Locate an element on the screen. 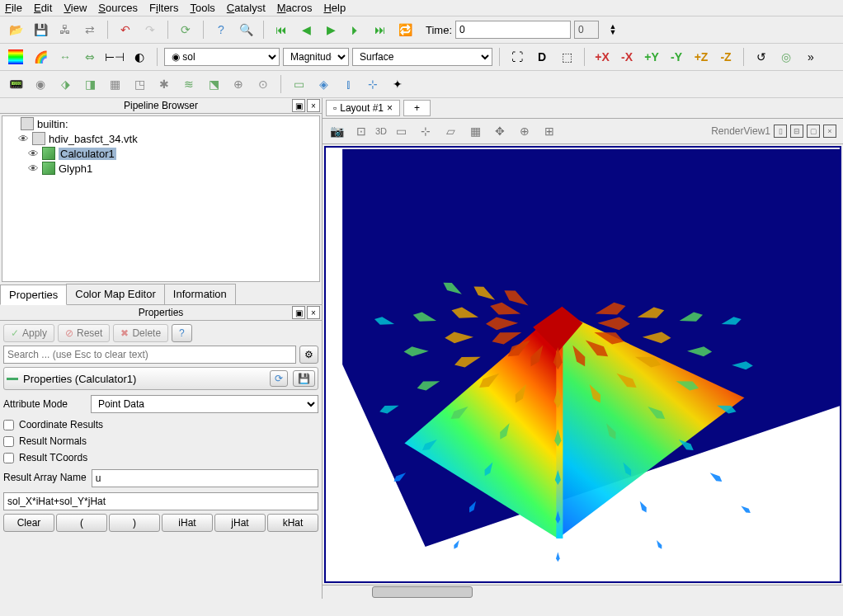  layout-tab: ▫ Layout #1 × is located at coordinates (363, 108).